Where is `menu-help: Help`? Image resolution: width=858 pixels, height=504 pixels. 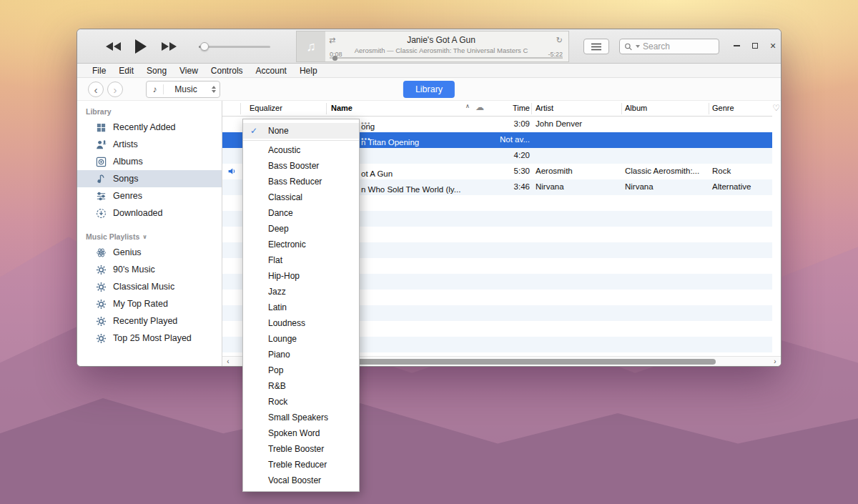 menu-help: Help is located at coordinates (309, 71).